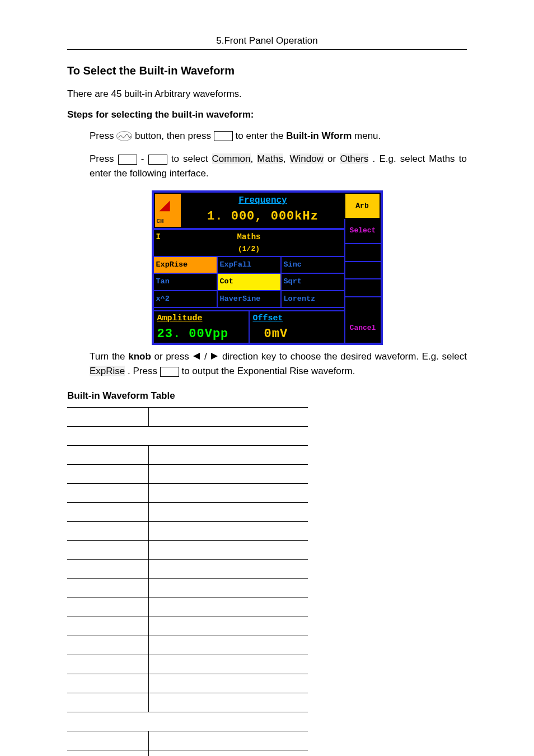  I want to click on grid-row-1: ExpRise ExpFall Sinc, so click(249, 265).